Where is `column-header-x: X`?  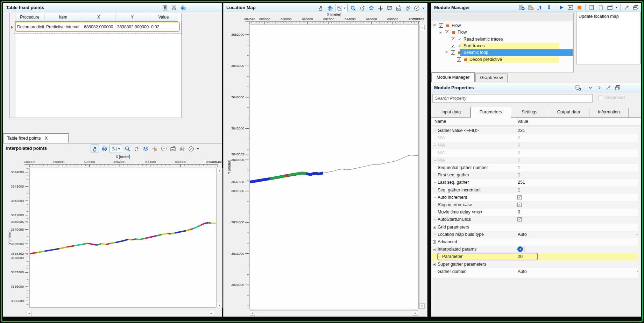
column-header-x: X is located at coordinates (99, 17).